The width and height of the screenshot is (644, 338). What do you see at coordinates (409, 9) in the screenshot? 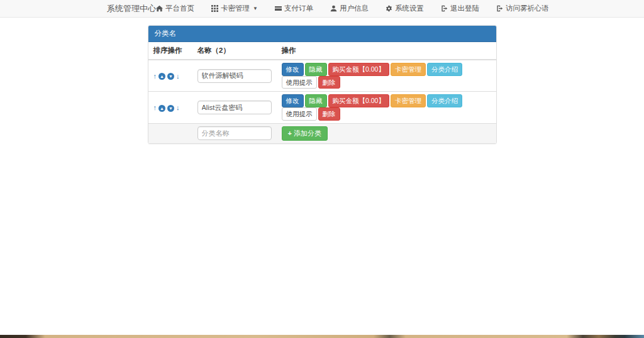
I see `nav-item-label: 系统设置` at bounding box center [409, 9].